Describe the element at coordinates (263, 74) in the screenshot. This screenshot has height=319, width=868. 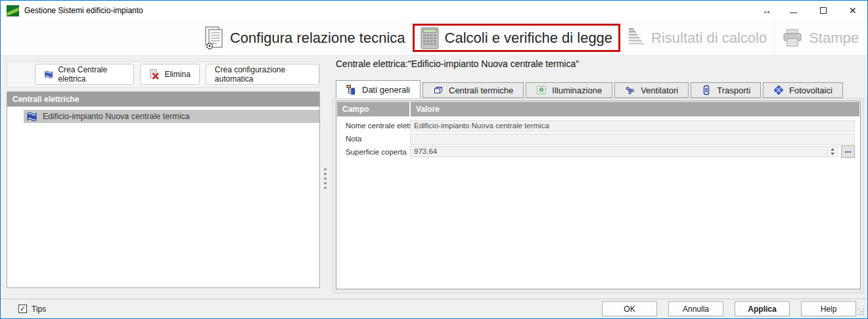
I see `crea-configurazione-automatica-button: Crea configurazione automatica` at that location.